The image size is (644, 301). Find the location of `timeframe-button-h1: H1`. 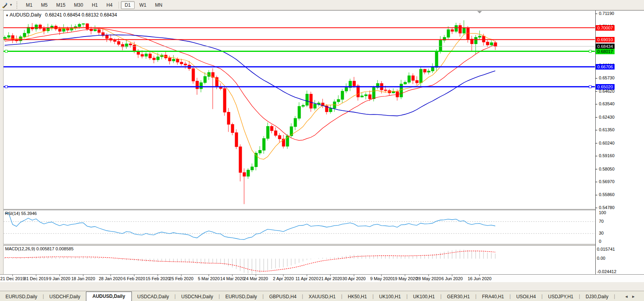

timeframe-button-h1: H1 is located at coordinates (95, 5).